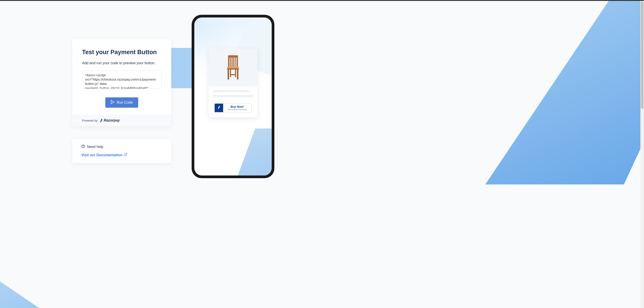  What do you see at coordinates (233, 102) in the screenshot?
I see `product-info: Buy Now! Secured by Razorpay` at bounding box center [233, 102].